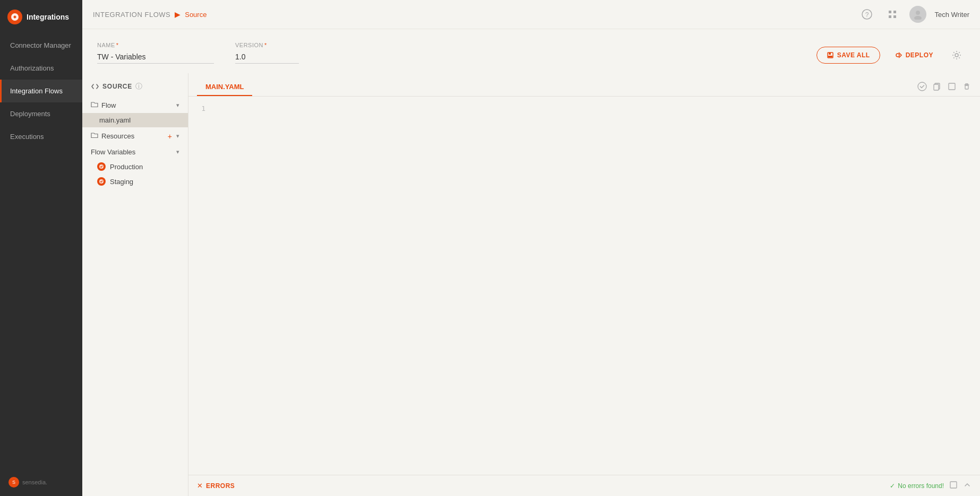 This screenshot has height=496, width=980. Describe the element at coordinates (199, 285) in the screenshot. I see `line-numbers: 1` at that location.